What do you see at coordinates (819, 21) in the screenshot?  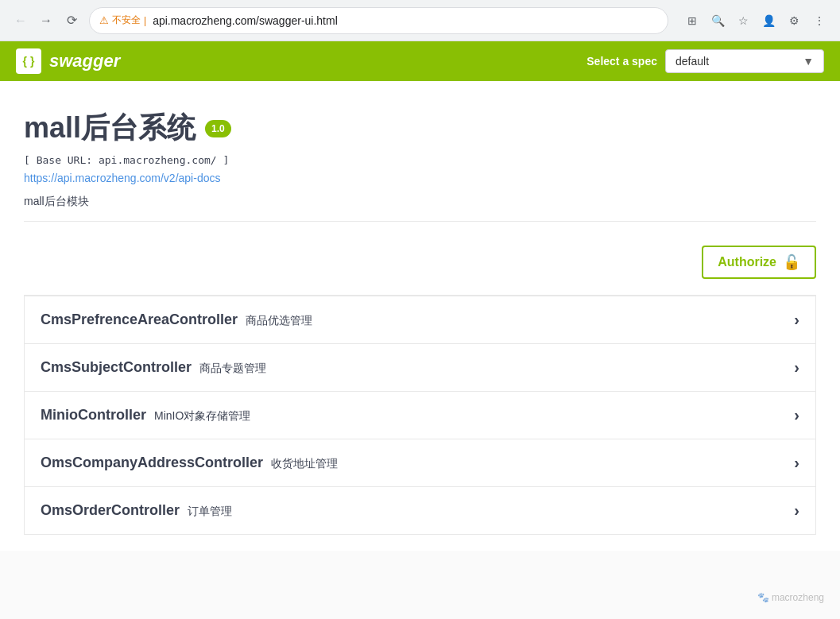 I see `menu-button: ⋮` at bounding box center [819, 21].